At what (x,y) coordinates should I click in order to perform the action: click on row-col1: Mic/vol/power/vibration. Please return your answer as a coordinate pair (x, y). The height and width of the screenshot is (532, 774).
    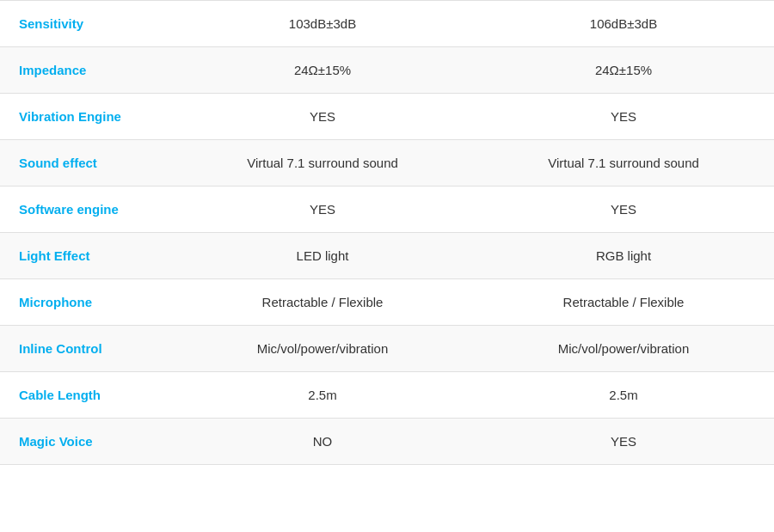
    Looking at the image, I should click on (322, 349).